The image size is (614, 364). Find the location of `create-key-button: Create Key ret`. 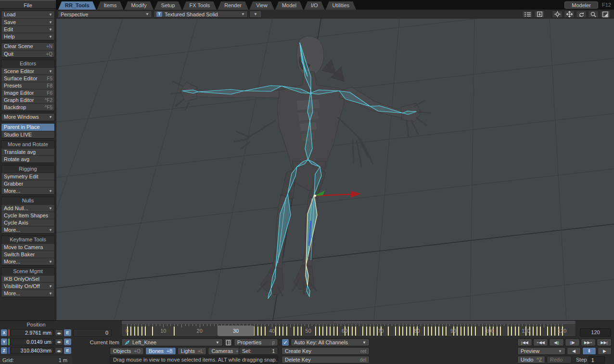

create-key-button: Create Key ret is located at coordinates (325, 351).